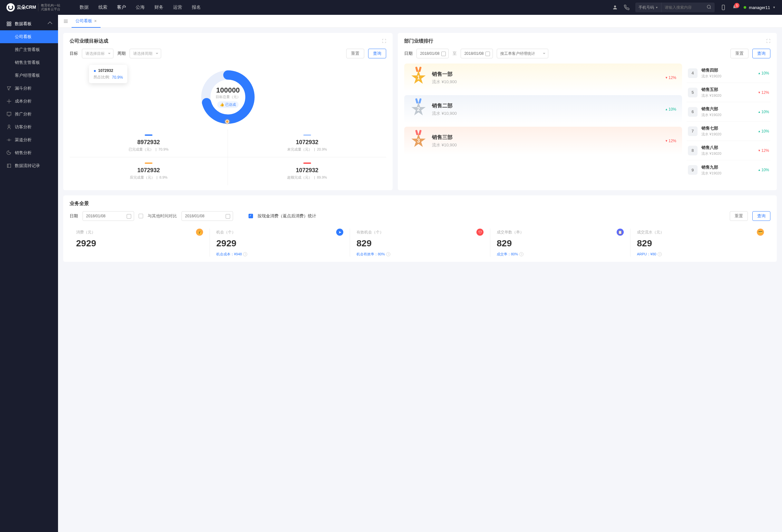 This screenshot has height=532, width=782. I want to click on logo-subtitle: 教育机构一站式服务云平台, so click(49, 7).